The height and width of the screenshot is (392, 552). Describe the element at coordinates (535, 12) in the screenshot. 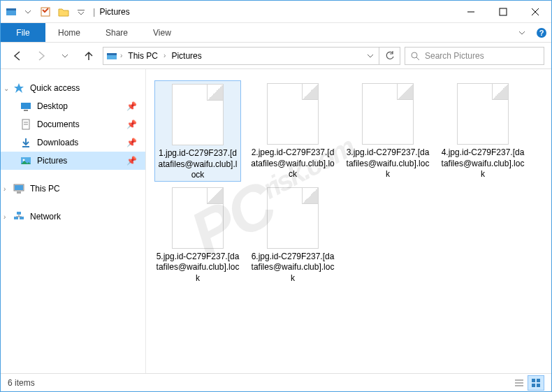

I see `close-button` at that location.